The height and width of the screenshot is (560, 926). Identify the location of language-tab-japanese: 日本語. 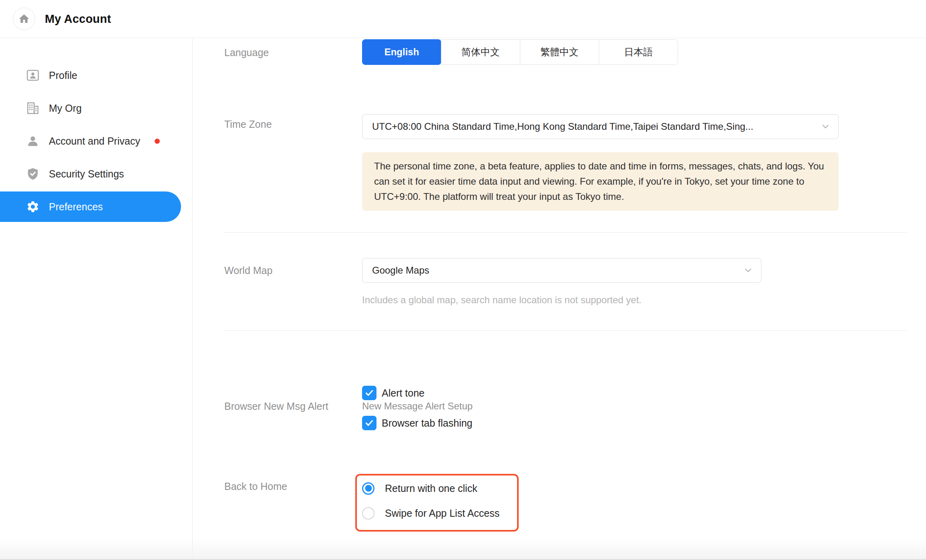
(638, 52).